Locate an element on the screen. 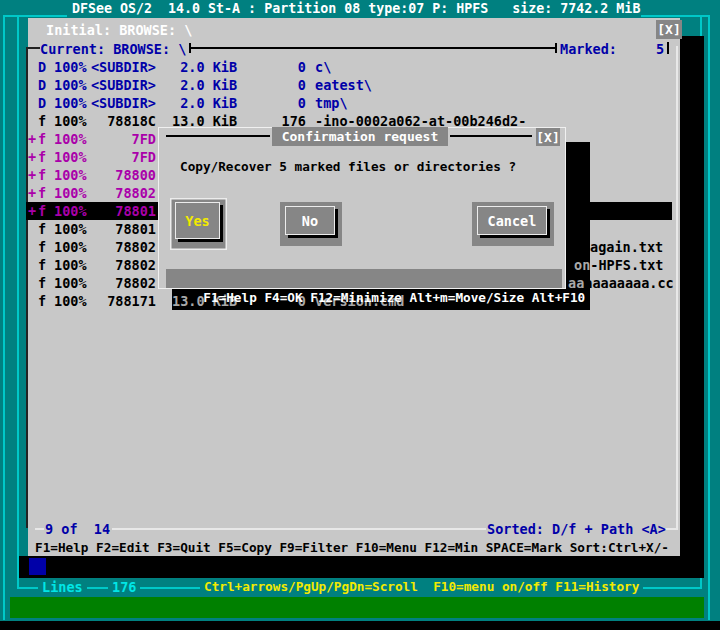 Image resolution: width=720 pixels, height=630 pixels. dialog-message: Copy/Recover 5 marked files or directori… is located at coordinates (348, 167).